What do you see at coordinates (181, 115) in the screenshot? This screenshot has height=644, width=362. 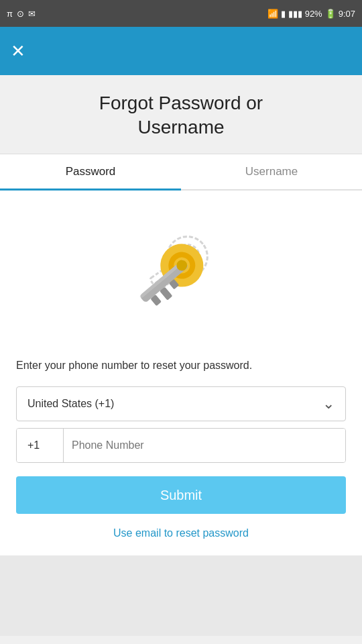 I see `page-title: Forgot Password or Username` at bounding box center [181, 115].